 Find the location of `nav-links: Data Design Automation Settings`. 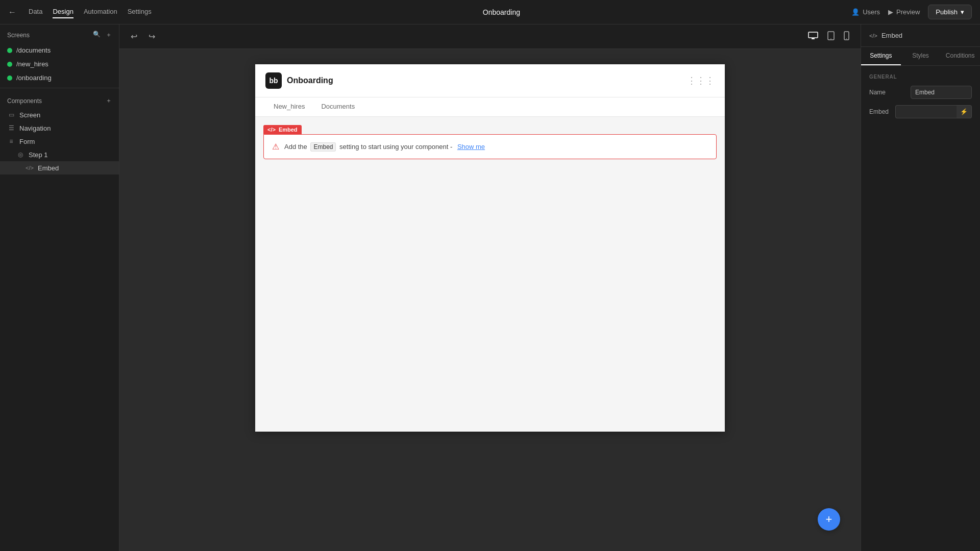

nav-links: Data Design Automation Settings is located at coordinates (90, 12).